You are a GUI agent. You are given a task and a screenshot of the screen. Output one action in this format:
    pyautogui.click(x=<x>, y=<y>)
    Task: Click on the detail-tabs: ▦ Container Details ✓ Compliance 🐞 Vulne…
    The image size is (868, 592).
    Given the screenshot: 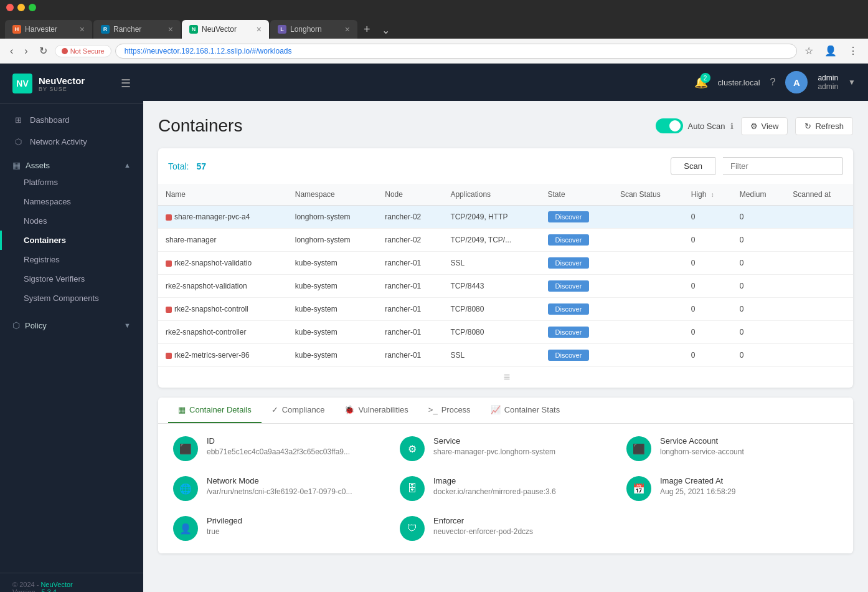 What is the action you would take?
    pyautogui.click(x=506, y=411)
    